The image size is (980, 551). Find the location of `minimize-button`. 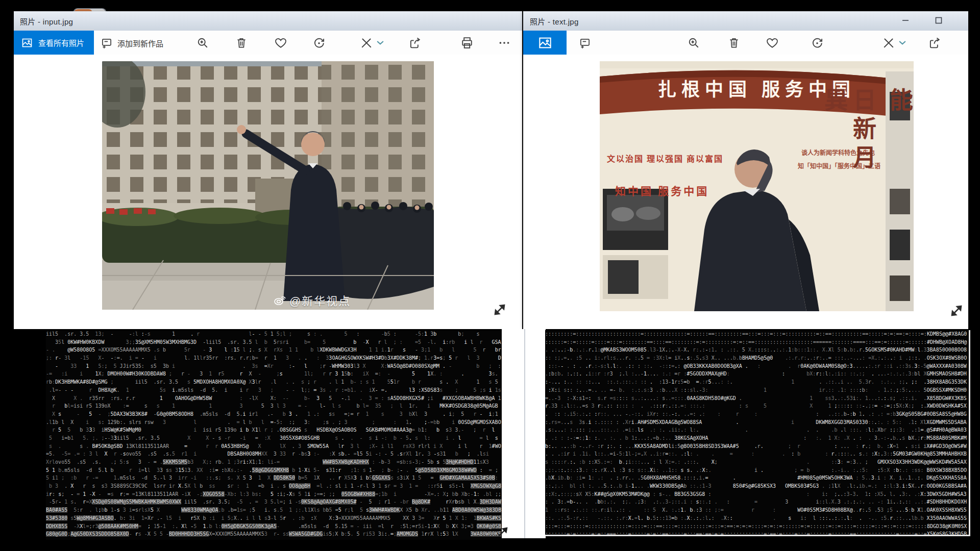

minimize-button is located at coordinates (905, 20).